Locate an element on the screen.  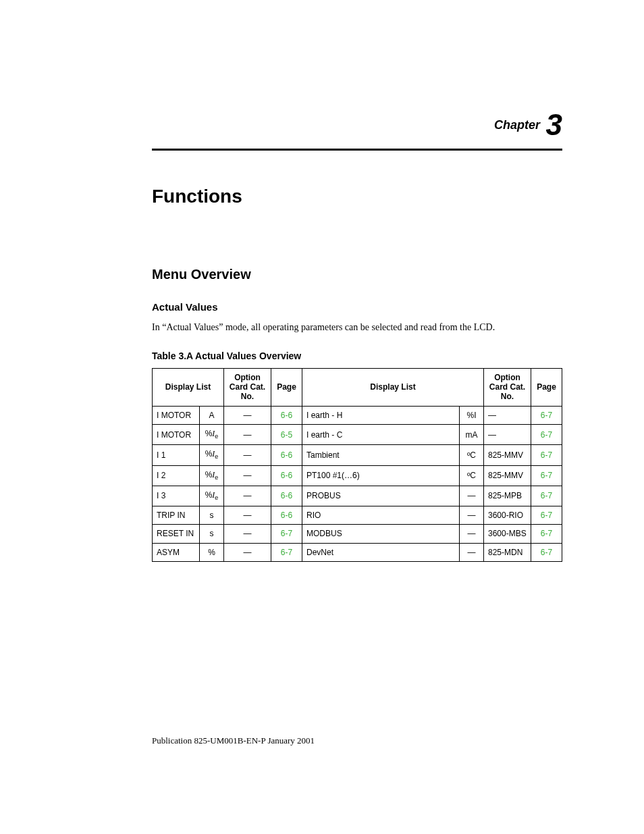
actual-values-table: Display List Option Card Cat. No. Page D… is located at coordinates (357, 465).